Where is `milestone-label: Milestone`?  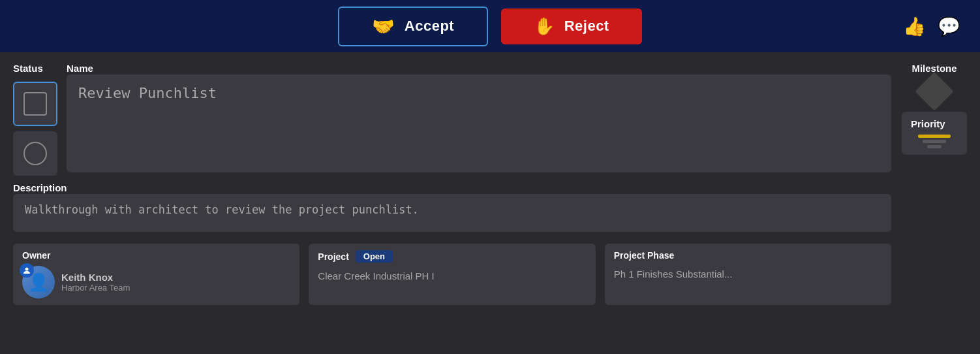
milestone-label: Milestone is located at coordinates (934, 68).